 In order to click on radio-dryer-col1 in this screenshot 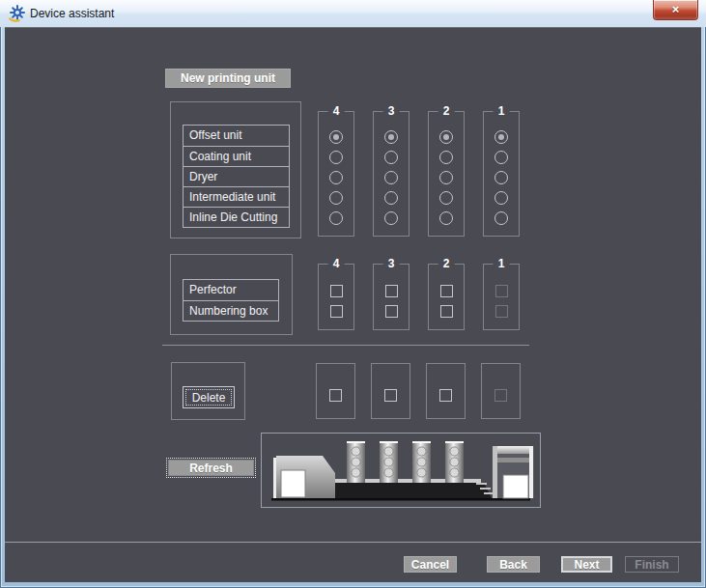, I will do `click(501, 178)`.